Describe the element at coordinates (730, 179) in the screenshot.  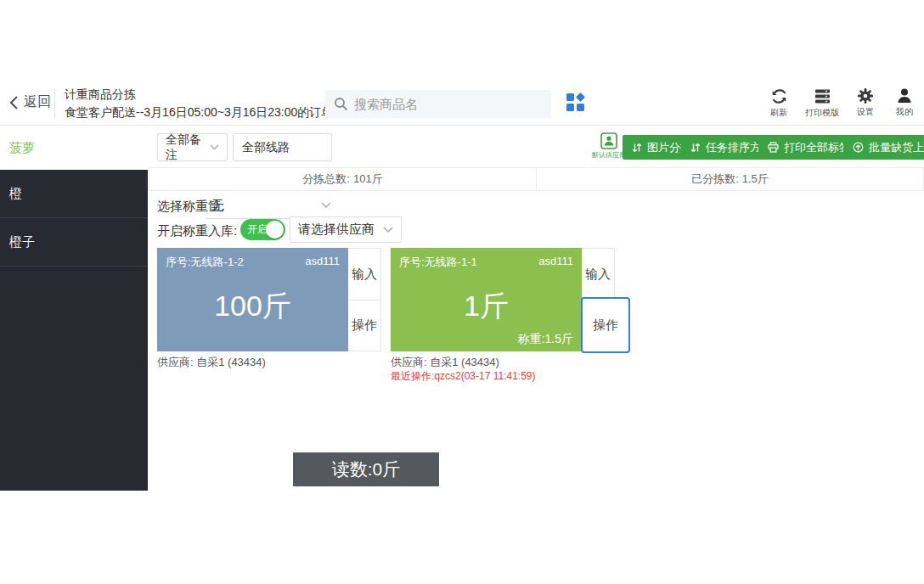
I see `done-count: 已分拣数: 1.5斤` at that location.